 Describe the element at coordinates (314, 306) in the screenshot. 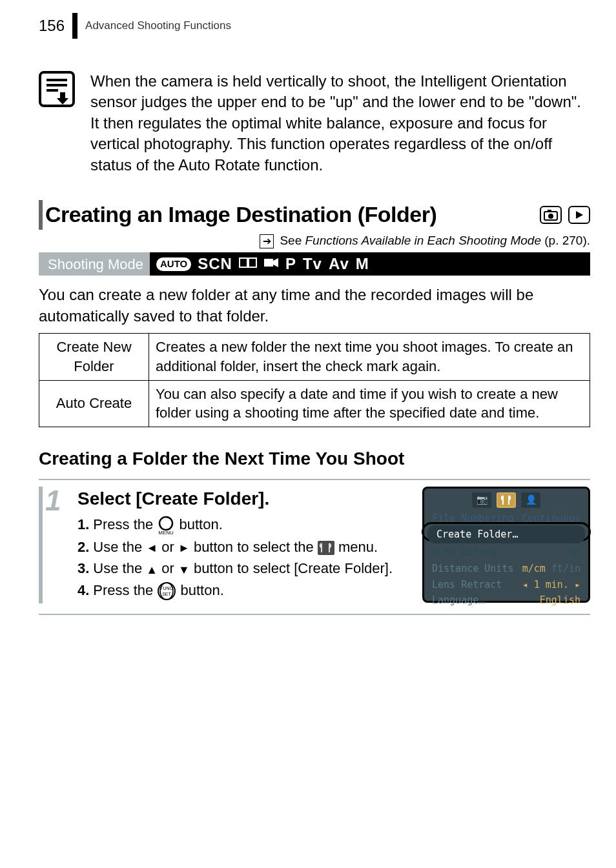

I see `intro-text: You can create a new folder at any time …` at that location.